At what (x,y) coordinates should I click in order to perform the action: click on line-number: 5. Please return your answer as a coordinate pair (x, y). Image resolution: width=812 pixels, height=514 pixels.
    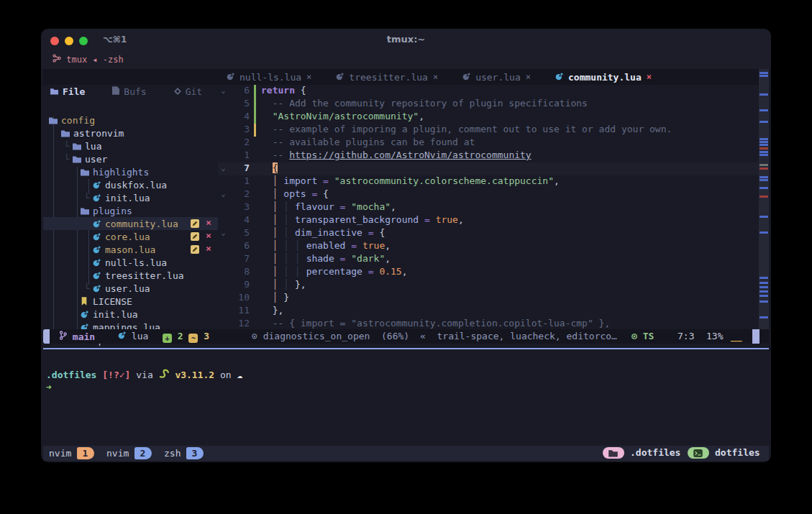
    Looking at the image, I should click on (240, 233).